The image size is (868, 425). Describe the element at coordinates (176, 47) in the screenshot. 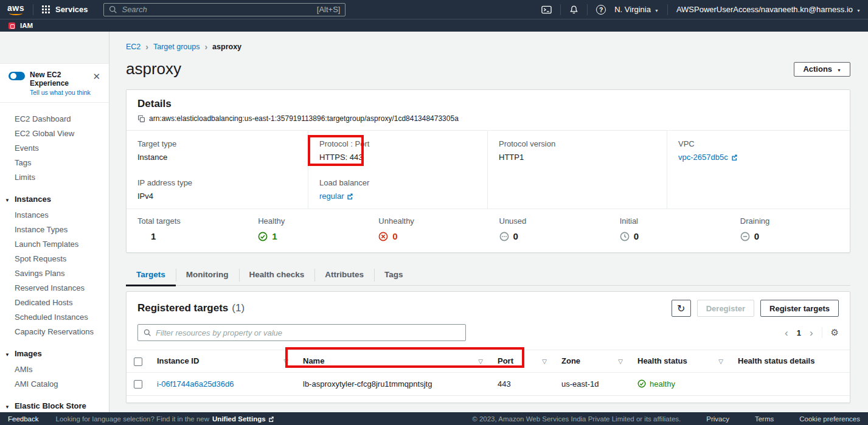

I see `breadcrumb-target-groups: Target groups` at that location.